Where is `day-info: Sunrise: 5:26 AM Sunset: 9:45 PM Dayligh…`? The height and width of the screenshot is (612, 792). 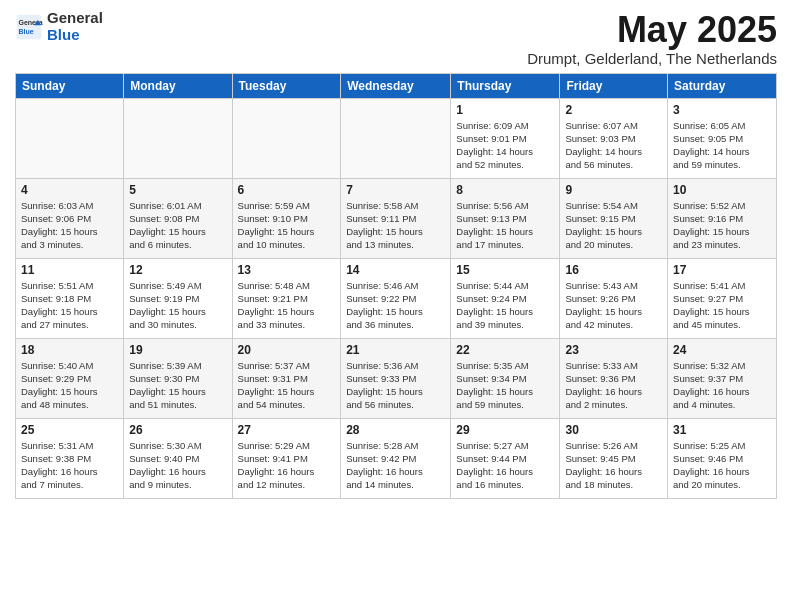 day-info: Sunrise: 5:26 AM Sunset: 9:45 PM Dayligh… is located at coordinates (614, 466).